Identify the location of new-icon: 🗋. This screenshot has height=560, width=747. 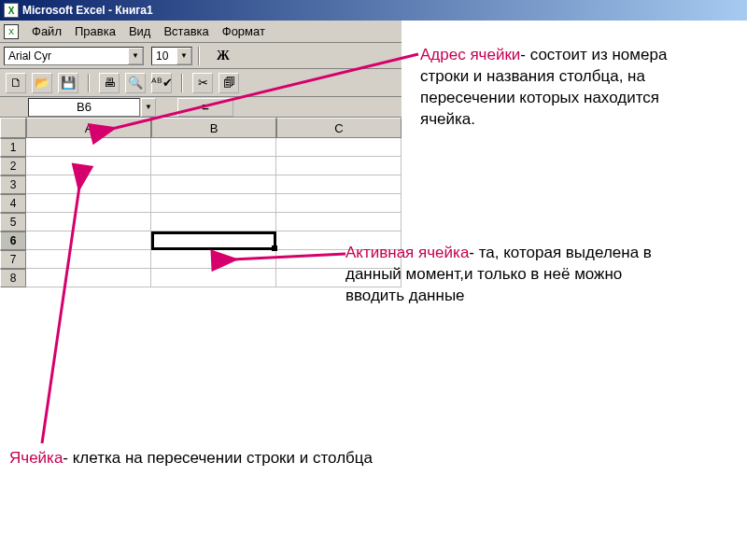
(16, 83).